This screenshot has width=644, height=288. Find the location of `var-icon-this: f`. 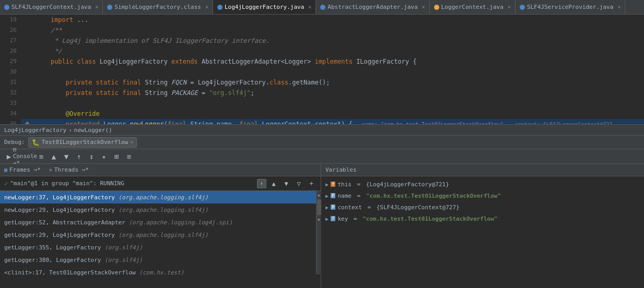

var-icon-this: f is located at coordinates (333, 184).